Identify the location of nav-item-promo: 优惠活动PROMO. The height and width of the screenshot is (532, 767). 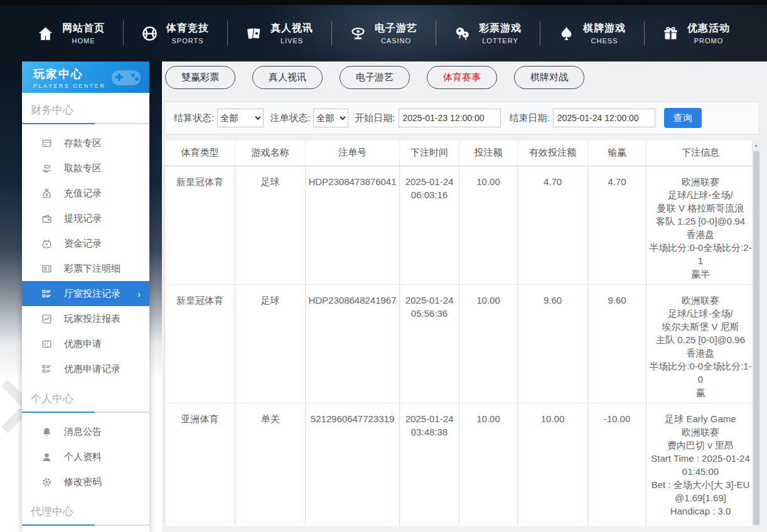
(696, 33).